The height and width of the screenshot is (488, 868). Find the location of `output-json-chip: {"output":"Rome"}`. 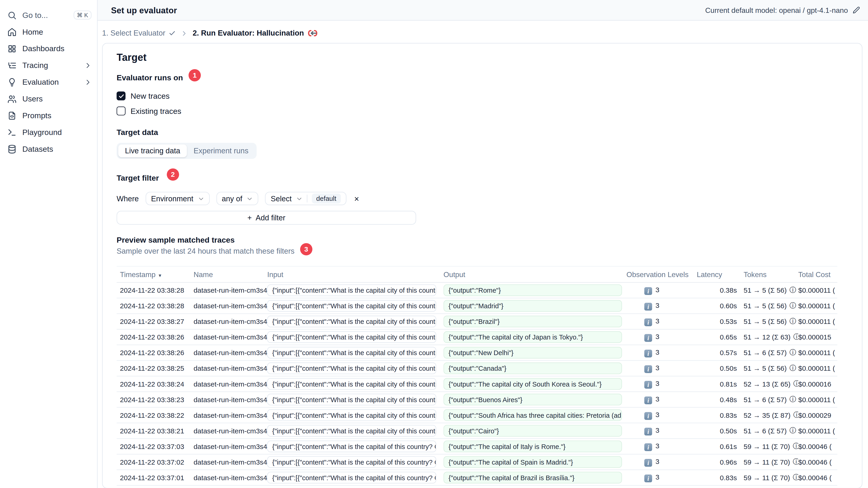

output-json-chip: {"output":"Rome"} is located at coordinates (532, 290).